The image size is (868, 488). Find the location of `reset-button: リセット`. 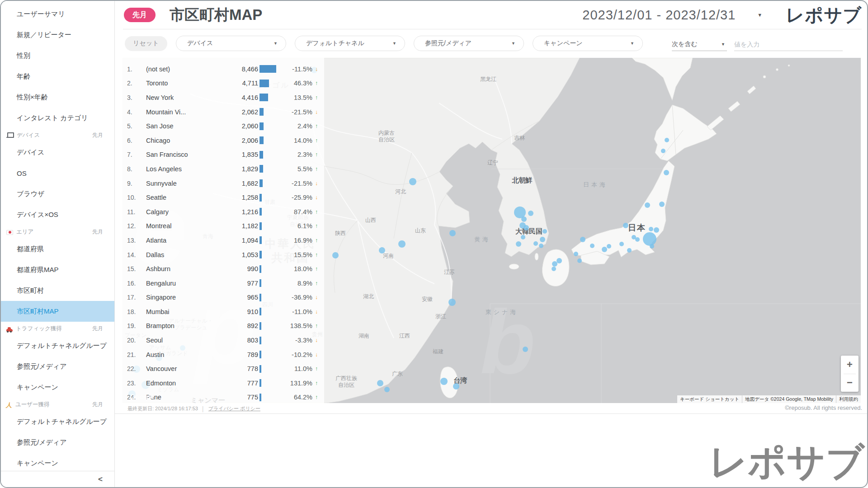

reset-button: リセット is located at coordinates (146, 43).